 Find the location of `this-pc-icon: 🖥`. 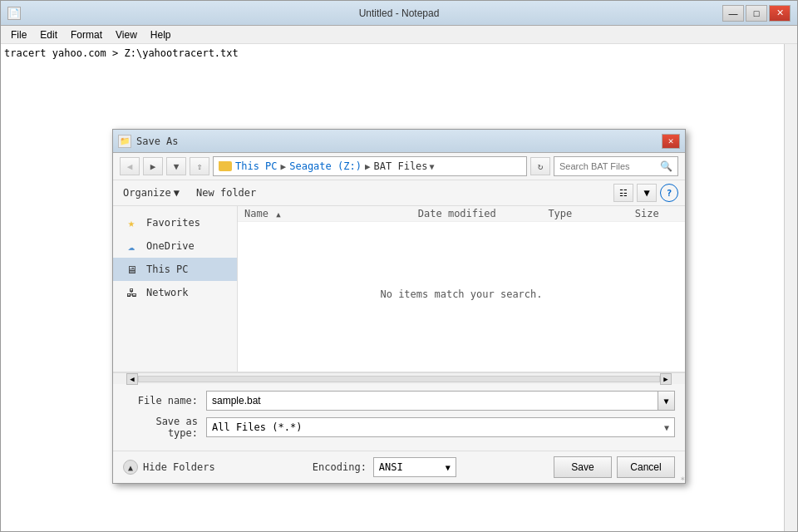

this-pc-icon: 🖥 is located at coordinates (131, 269).